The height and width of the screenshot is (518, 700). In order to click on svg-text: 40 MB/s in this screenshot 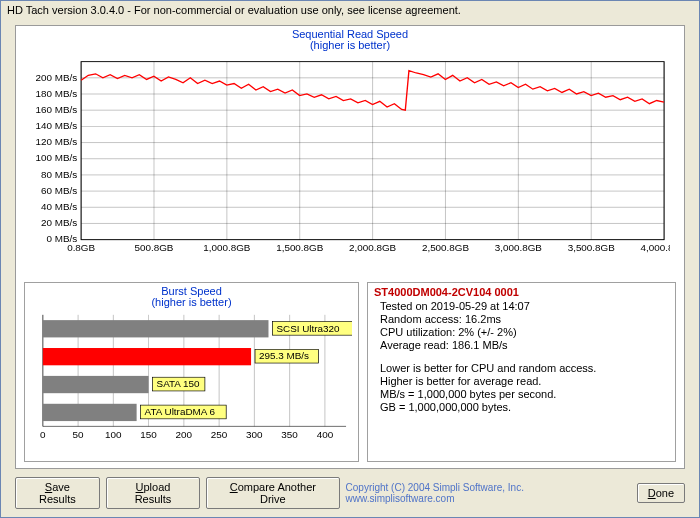, I will do `click(59, 206)`.